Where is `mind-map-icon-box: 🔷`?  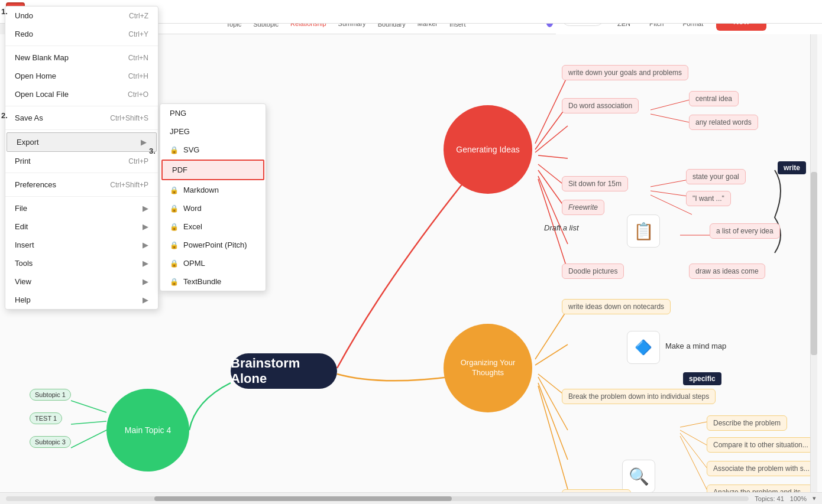
mind-map-icon-box: 🔷 is located at coordinates (643, 347).